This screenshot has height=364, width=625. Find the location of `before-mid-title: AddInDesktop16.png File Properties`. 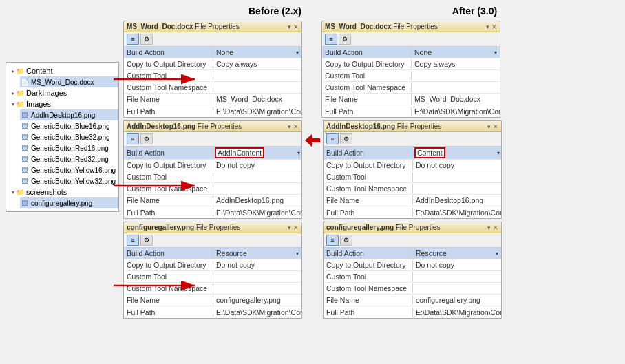

before-mid-title: AddInDesktop16.png File Properties is located at coordinates (184, 127).